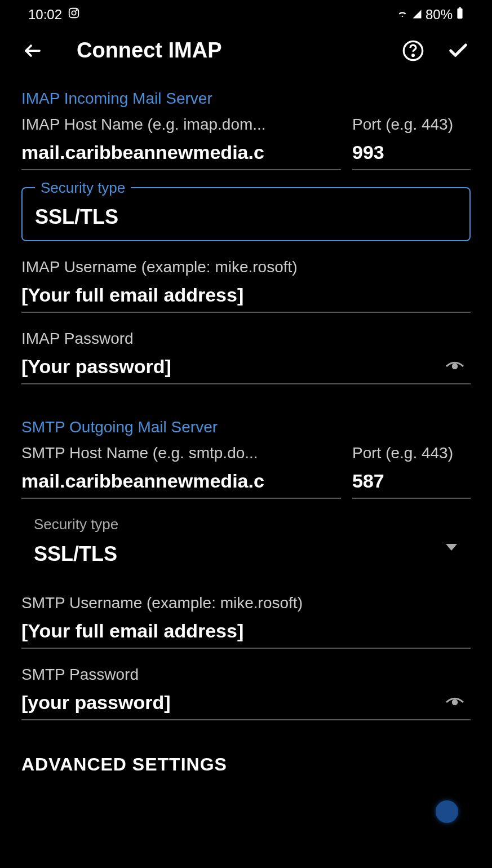 The image size is (492, 868). I want to click on imap-username-field: IMAP Username (example: mike.rosoft) [Yo…, so click(246, 285).